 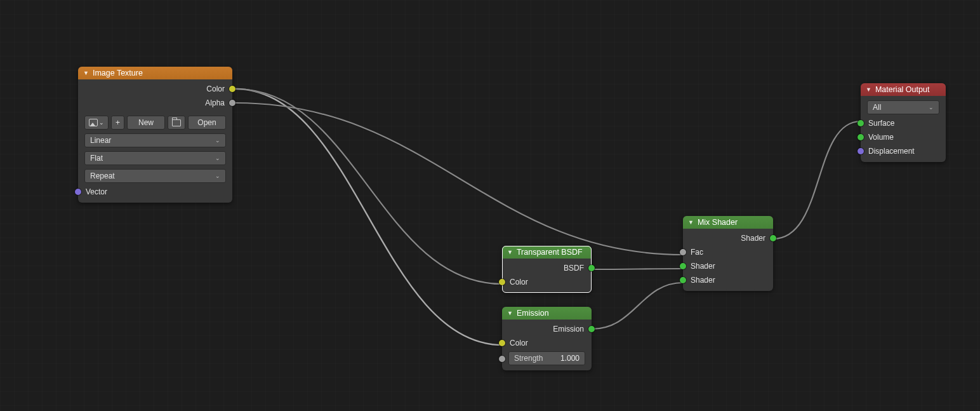 What do you see at coordinates (533, 313) in the screenshot?
I see `node-title: Emission` at bounding box center [533, 313].